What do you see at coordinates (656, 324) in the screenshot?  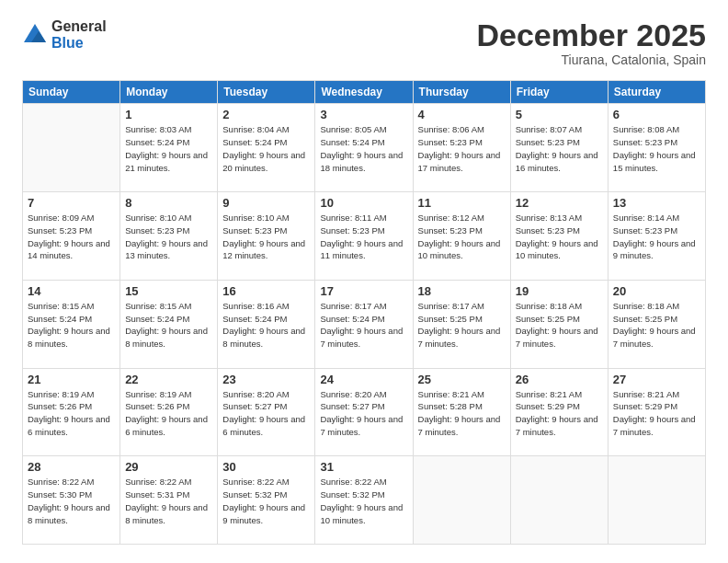 I see `table-row: 20Sunrise: 8:18 AM Sunset: 5:25 PM Dayli…` at bounding box center [656, 324].